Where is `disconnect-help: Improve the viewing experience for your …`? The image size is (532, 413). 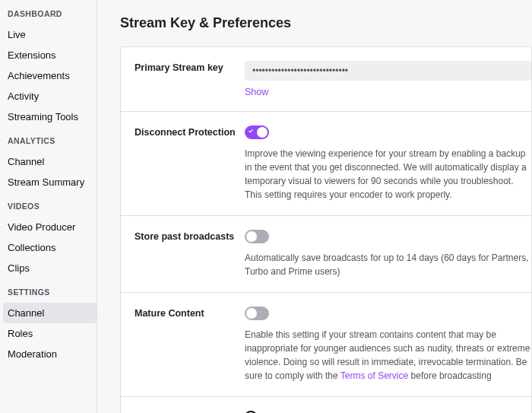
disconnect-help: Improve the viewing experience for your … is located at coordinates (388, 174).